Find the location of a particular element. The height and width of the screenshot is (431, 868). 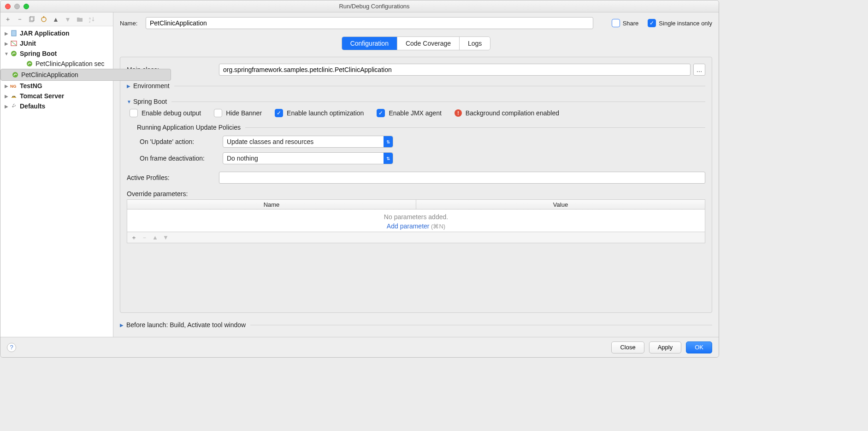

ok-button: OK is located at coordinates (699, 347).